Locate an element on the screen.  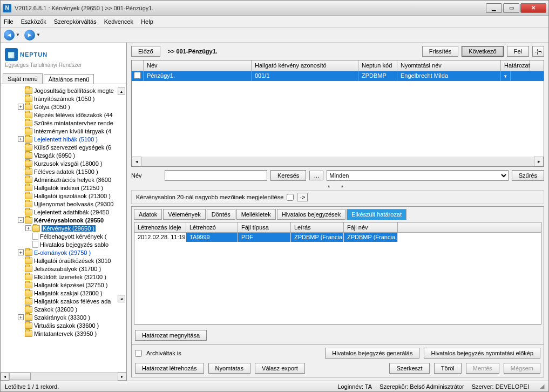
tree-item: +E-okmányok (29750 ) is located at coordinates (65, 253).